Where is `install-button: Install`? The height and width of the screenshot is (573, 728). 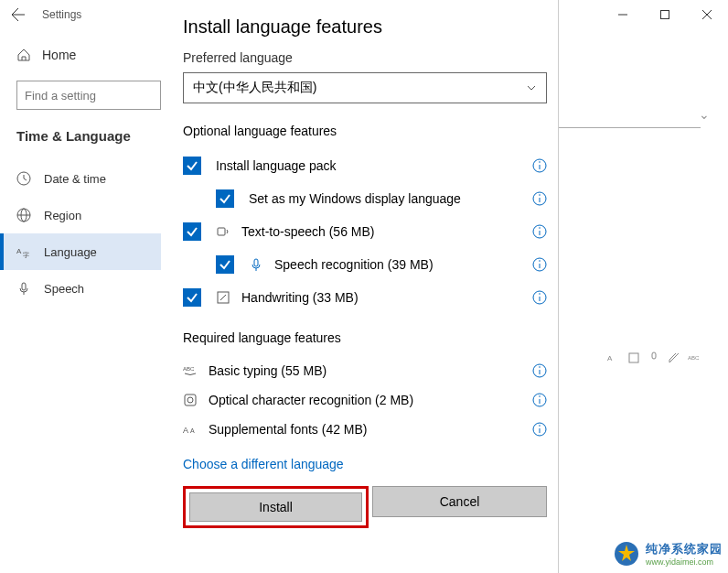 install-button: Install is located at coordinates (276, 507).